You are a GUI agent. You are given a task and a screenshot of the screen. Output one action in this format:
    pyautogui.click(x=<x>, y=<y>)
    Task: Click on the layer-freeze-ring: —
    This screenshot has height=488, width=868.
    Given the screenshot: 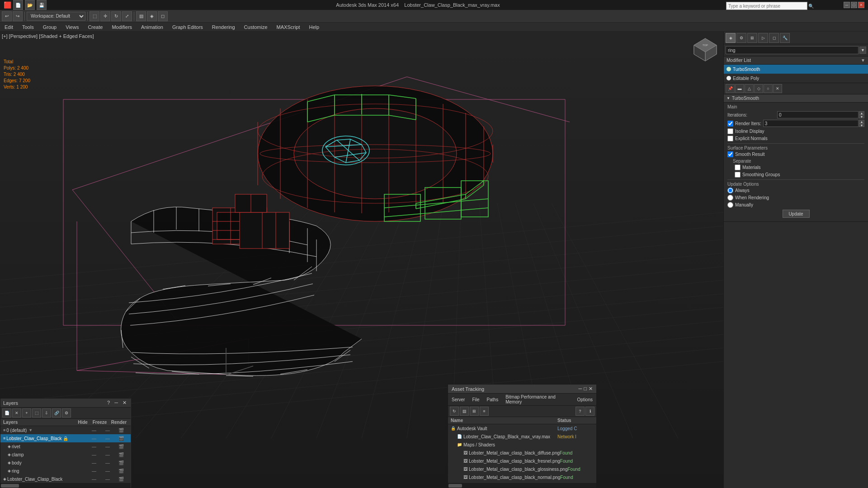 What is the action you would take?
    pyautogui.click(x=108, y=471)
    